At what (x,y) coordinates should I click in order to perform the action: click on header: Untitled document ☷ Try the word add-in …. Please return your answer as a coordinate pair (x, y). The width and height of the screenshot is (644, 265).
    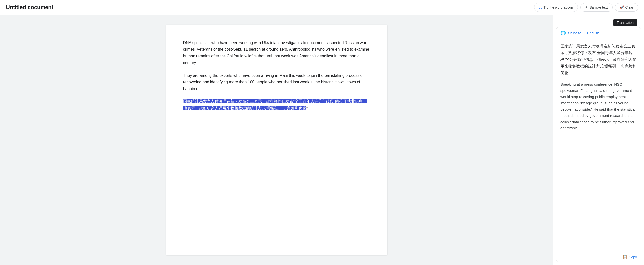
    Looking at the image, I should click on (322, 8).